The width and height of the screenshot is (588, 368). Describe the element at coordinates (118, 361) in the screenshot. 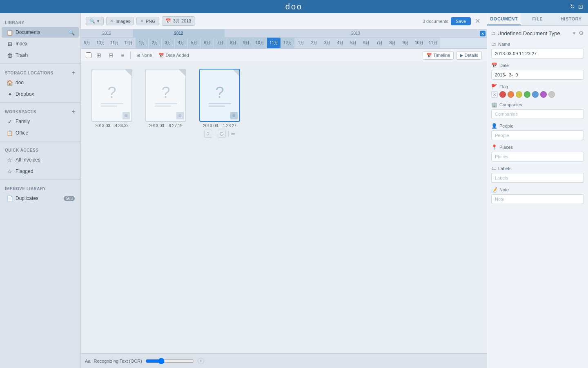

I see `ocr-status-text: Recognizing Text (OCR)` at that location.